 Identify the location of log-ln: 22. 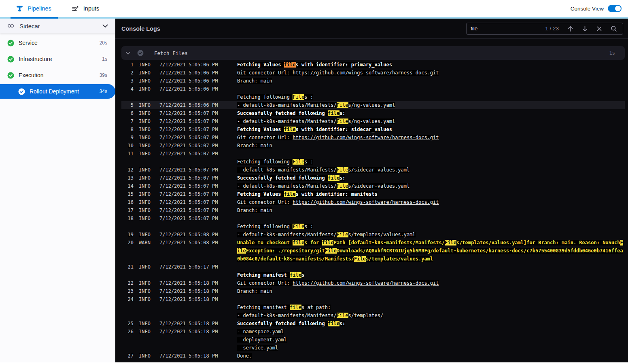
(127, 283).